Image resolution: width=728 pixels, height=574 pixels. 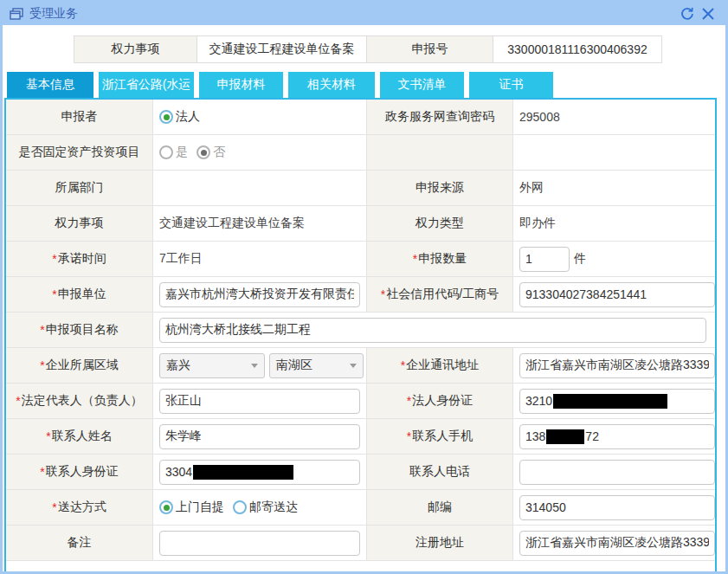 I want to click on row-declarant: 申报者 法人 政务服务网查询密码 295008, so click(x=360, y=118).